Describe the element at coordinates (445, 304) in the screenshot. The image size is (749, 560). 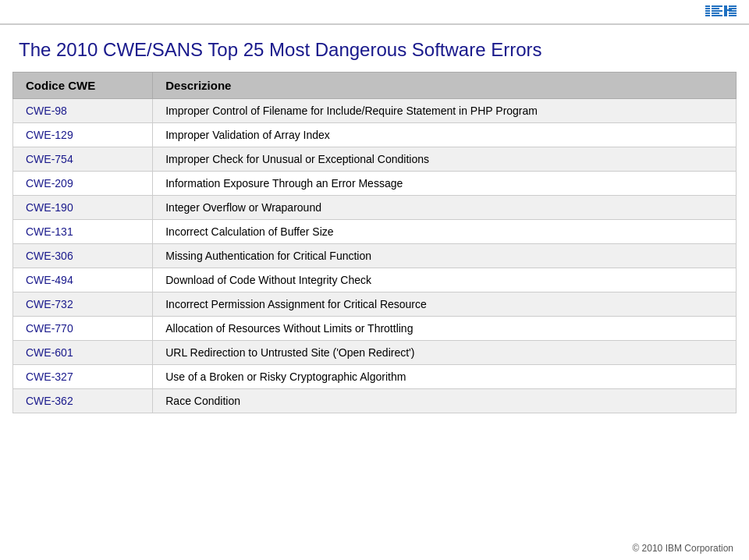
I see `cwe-description: Incorrect Permission Assignment for Crit…` at that location.